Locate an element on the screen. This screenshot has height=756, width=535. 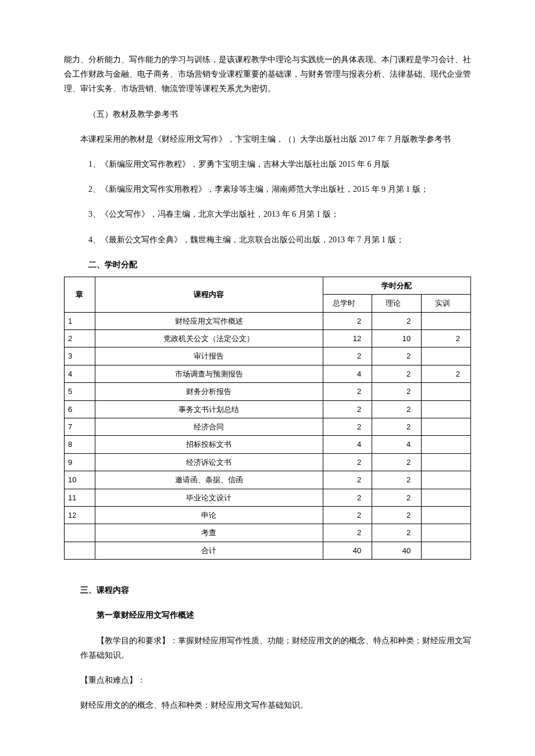
chapter-1-title: 第一章财经应用文写作概述 is located at coordinates (284, 615).